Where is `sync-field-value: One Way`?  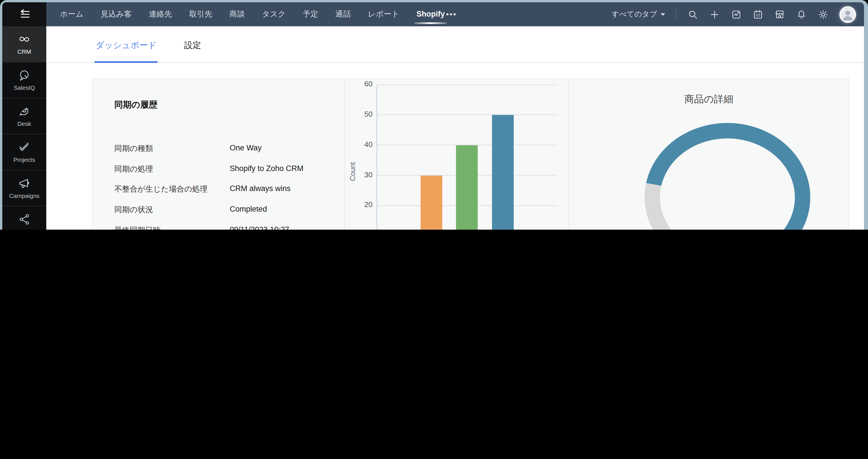 sync-field-value: One Way is located at coordinates (246, 149).